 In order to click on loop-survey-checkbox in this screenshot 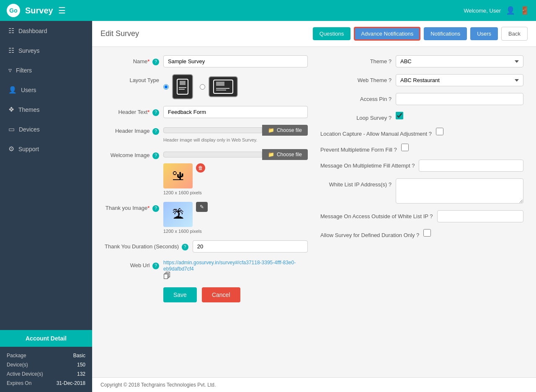, I will do `click(399, 116)`.